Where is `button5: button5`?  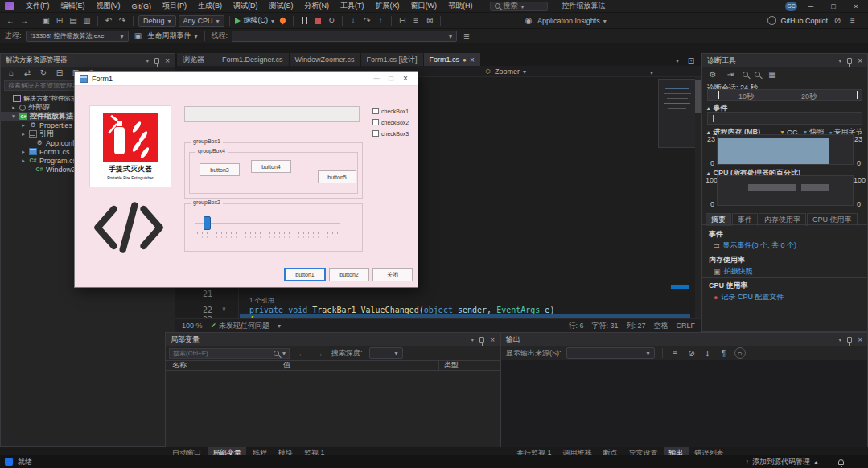
button5: button5 is located at coordinates (337, 177).